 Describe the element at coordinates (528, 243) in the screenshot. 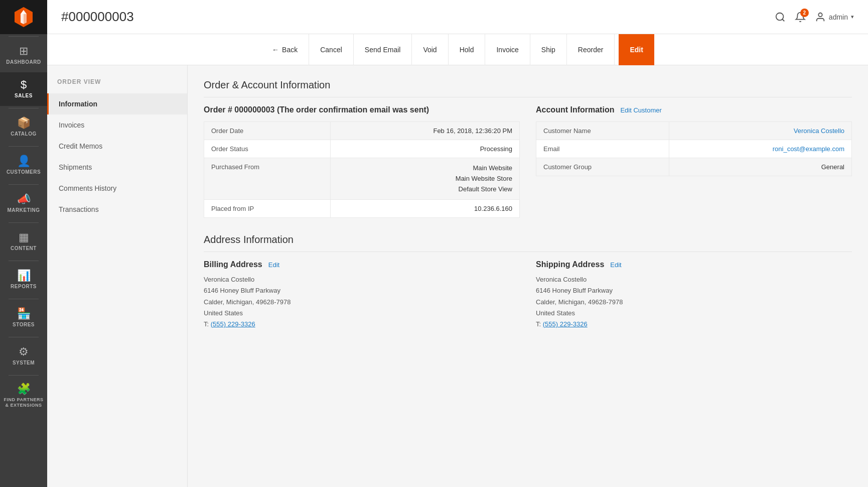

I see `address-section-title: Address Information` at that location.